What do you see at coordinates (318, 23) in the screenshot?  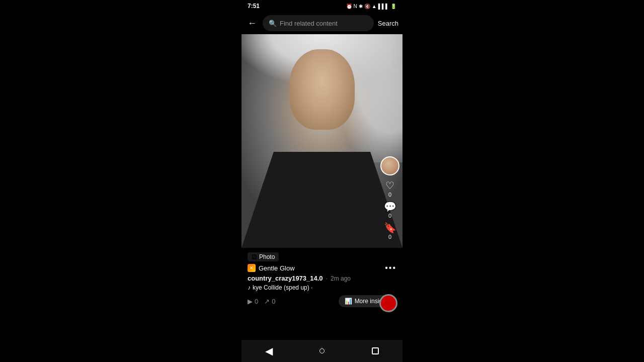 I see `search-input-wrap: 🔍 Find related content` at bounding box center [318, 23].